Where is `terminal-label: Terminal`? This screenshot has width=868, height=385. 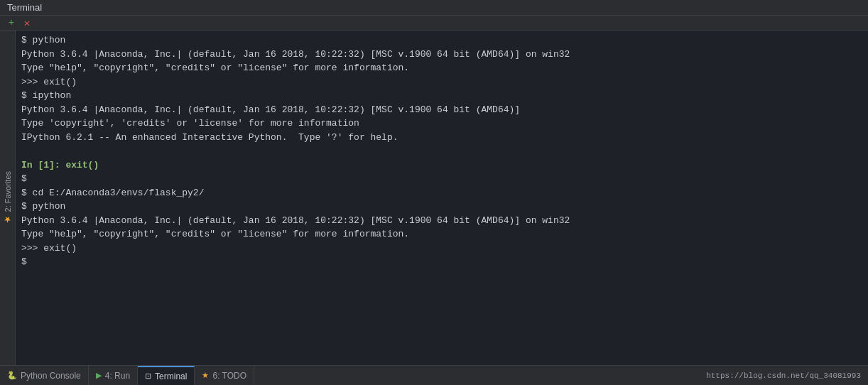
terminal-label: Terminal is located at coordinates (170, 376).